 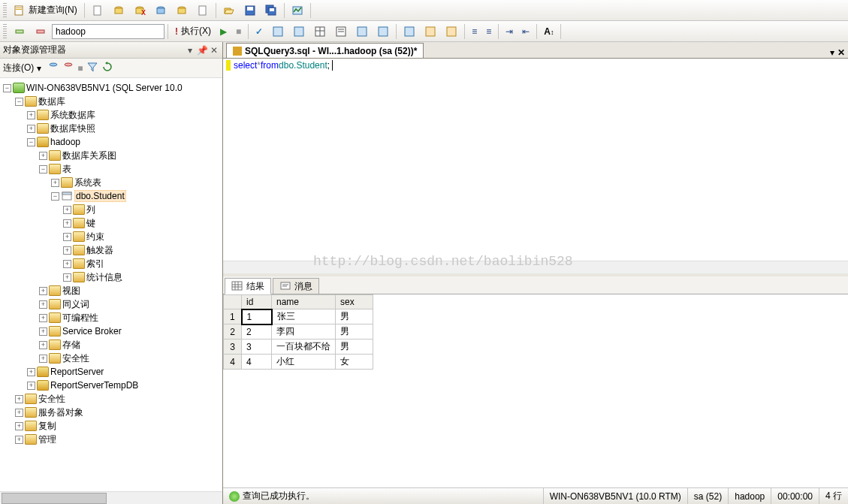 I want to click on student-table-node: −dbo.Student, so click(x=135, y=196).